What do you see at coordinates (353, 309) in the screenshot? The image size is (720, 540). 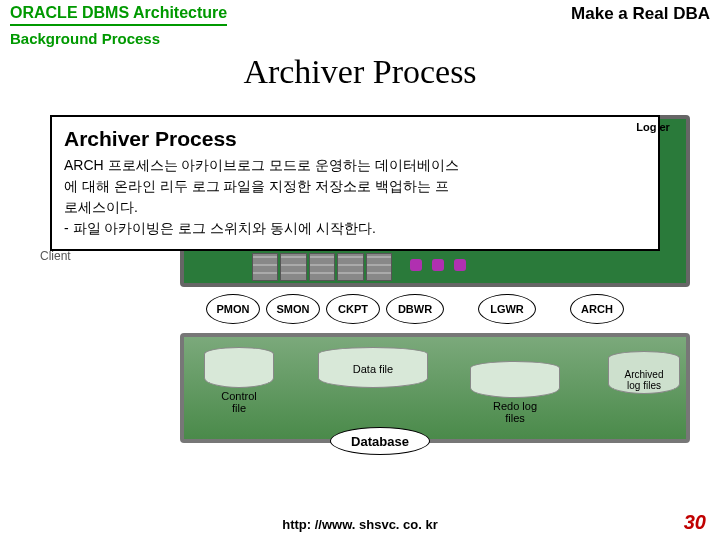 I see `ckpt-process: CKPT` at bounding box center [353, 309].